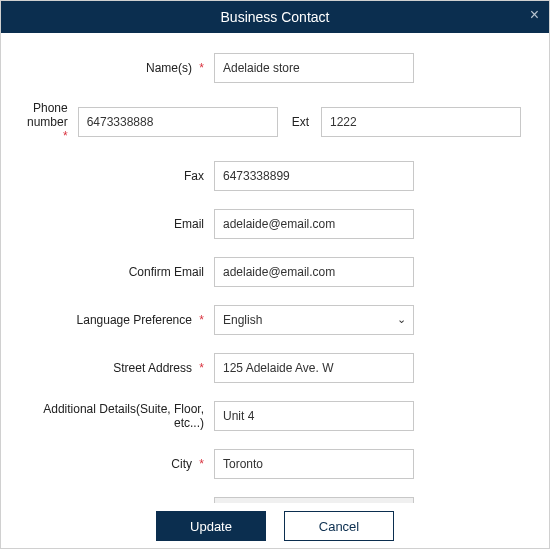 This screenshot has width=550, height=549. What do you see at coordinates (314, 500) in the screenshot?
I see `province-input` at bounding box center [314, 500].